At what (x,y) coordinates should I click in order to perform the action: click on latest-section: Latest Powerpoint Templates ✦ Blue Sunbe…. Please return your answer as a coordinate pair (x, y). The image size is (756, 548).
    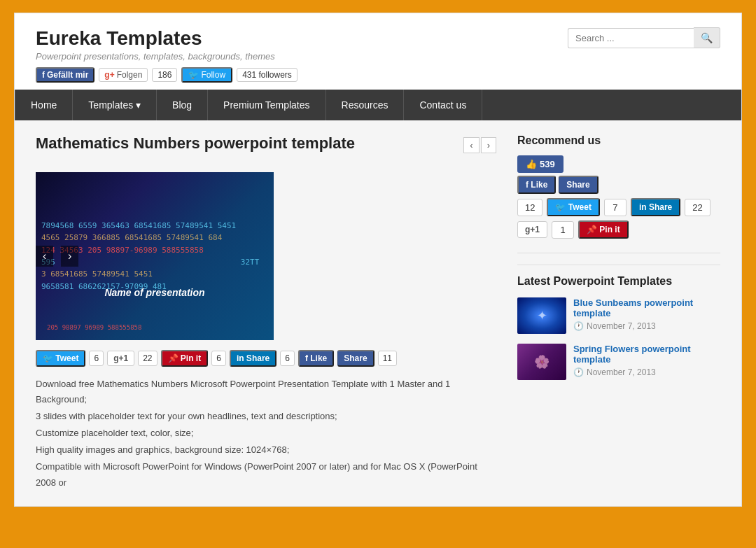
    Looking at the image, I should click on (619, 322).